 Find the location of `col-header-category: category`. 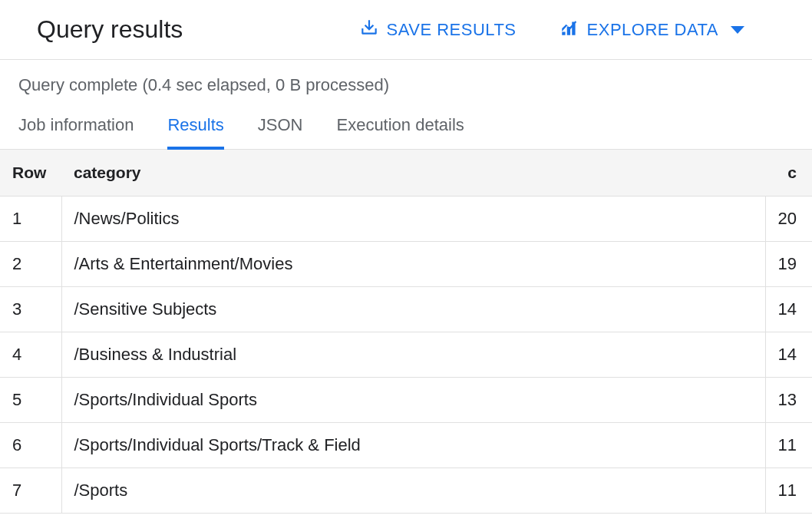

col-header-category: category is located at coordinates (413, 173).